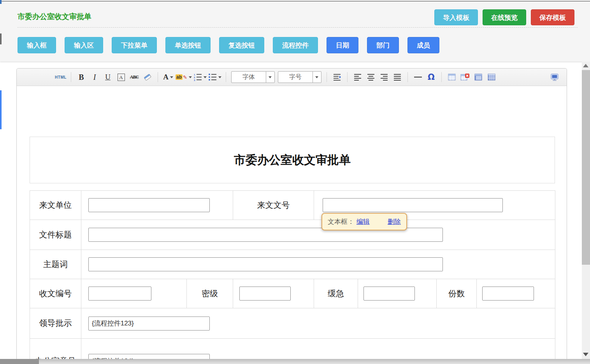 The height and width of the screenshot is (364, 590). I want to click on svg-text: 3, so click(195, 80).